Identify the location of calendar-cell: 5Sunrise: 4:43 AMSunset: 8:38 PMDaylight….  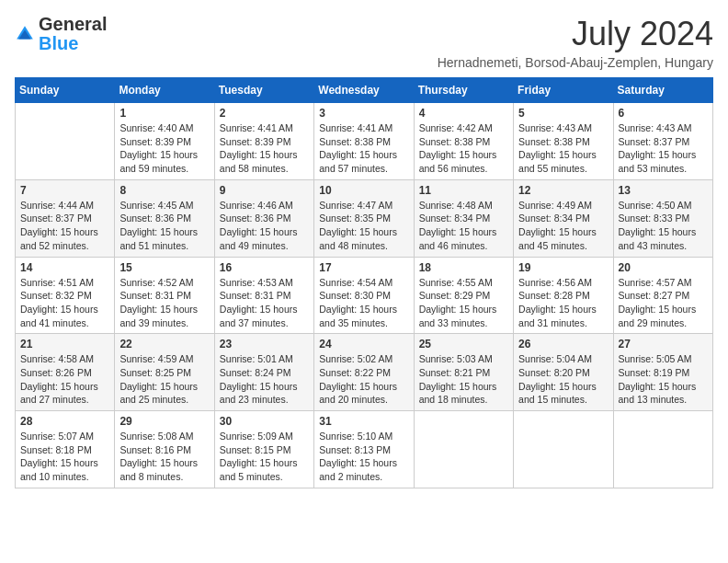
(563, 142).